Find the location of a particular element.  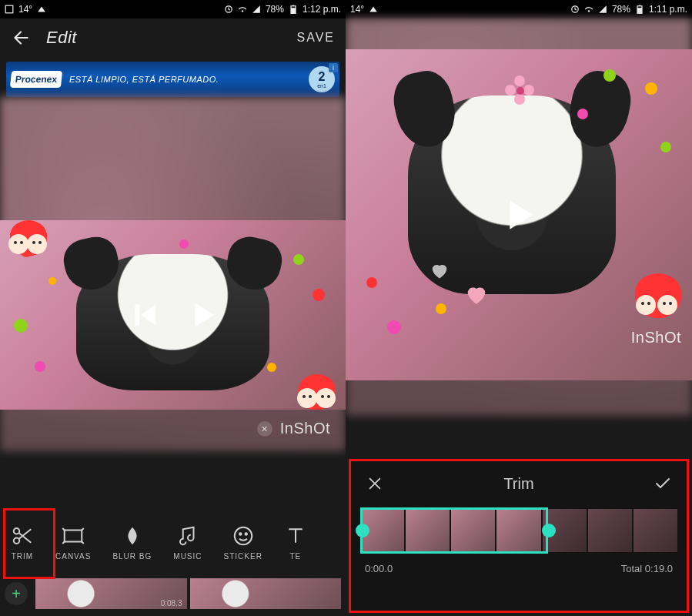

status-bar: 14° 78% 1:11 p.m. is located at coordinates (519, 9).